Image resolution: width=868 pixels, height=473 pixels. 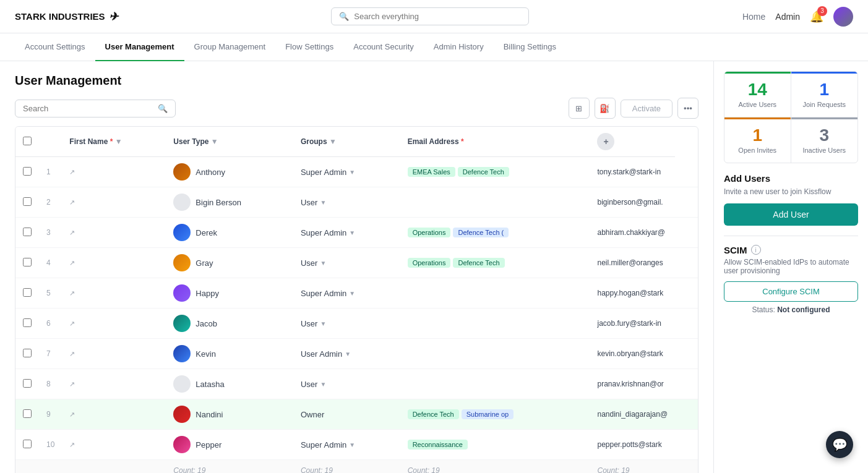 I want to click on row-email: neil.miller@oranges, so click(x=632, y=263).